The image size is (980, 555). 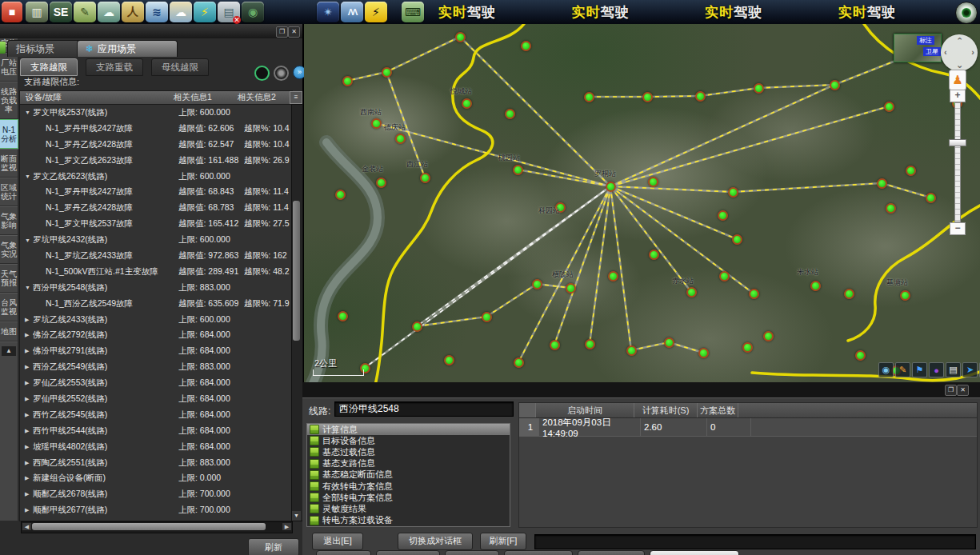 I want to click on table-row: N-1_罗坑乙线2433故障越限值: 972.863越限%: 162, so click(x=156, y=256).